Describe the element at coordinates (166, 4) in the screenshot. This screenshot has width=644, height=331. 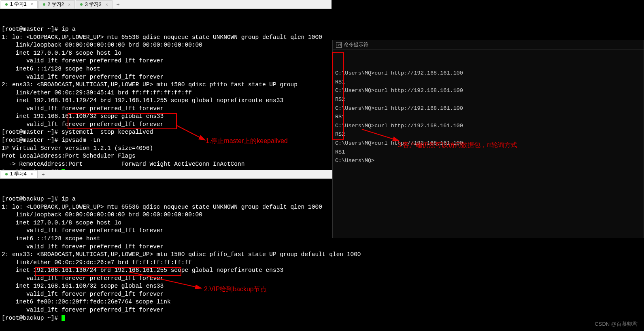
I see `tab-bar-top: 1 学习1 × 2 学习2 × 3 学习3 × +` at that location.